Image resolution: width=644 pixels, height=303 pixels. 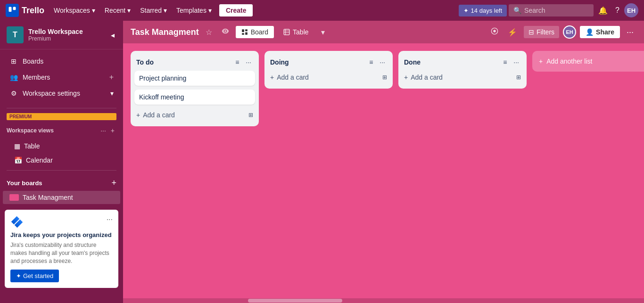 What do you see at coordinates (18, 160) in the screenshot?
I see `calendar-view-icon: 📅` at bounding box center [18, 160].